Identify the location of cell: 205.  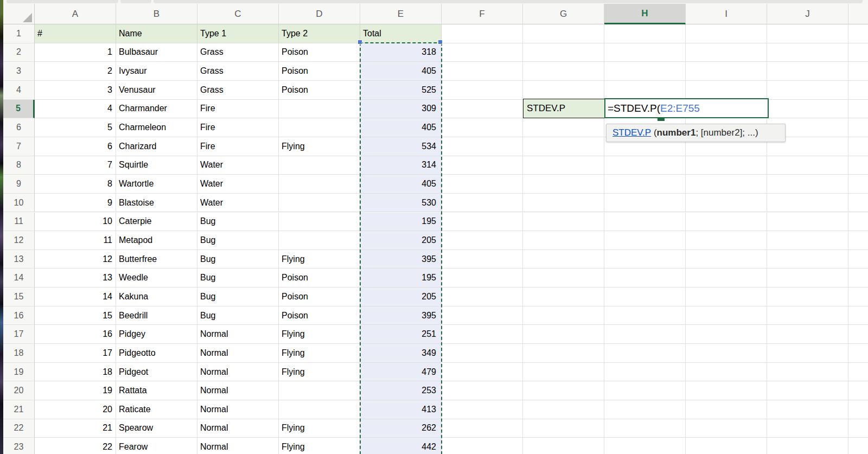
(401, 297).